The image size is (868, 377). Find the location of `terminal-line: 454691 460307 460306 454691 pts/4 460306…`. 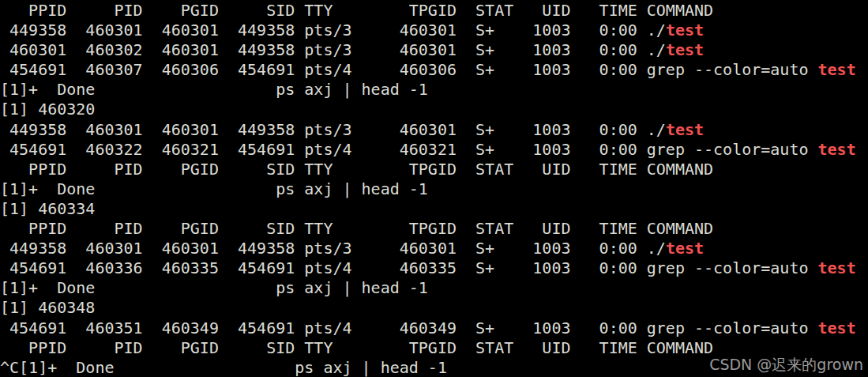

terminal-line: 454691 460307 460306 454691 pts/4 460306… is located at coordinates (434, 70).